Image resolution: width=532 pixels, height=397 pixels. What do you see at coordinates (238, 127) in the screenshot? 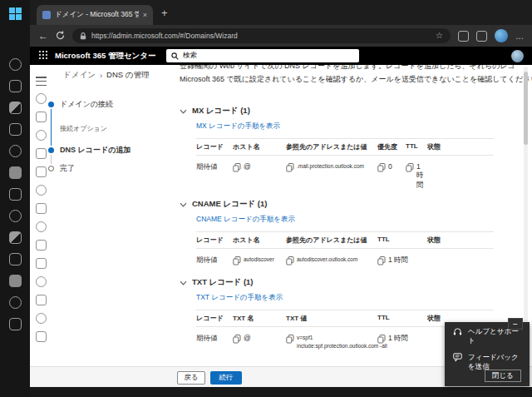
I see `mx-instructions-link: MX レコードの手順を表示` at bounding box center [238, 127].